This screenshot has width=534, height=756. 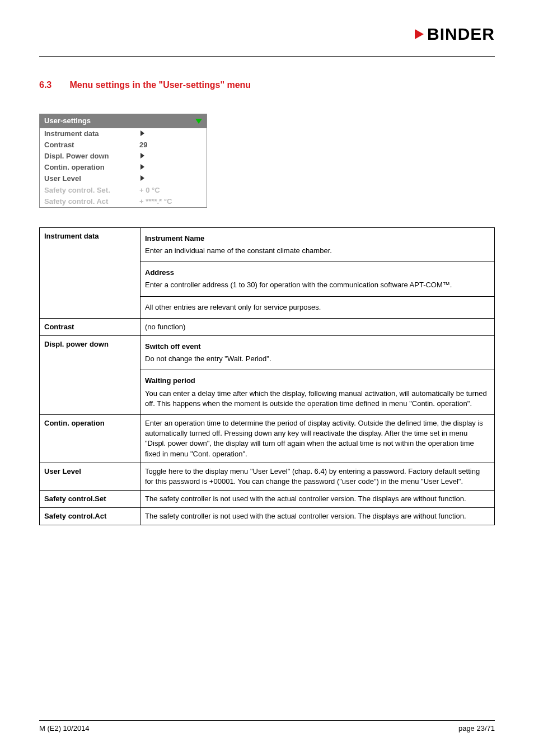 I want to click on user-settings-panel: User-settings Instrument data Contrast 2…, so click(x=123, y=161).